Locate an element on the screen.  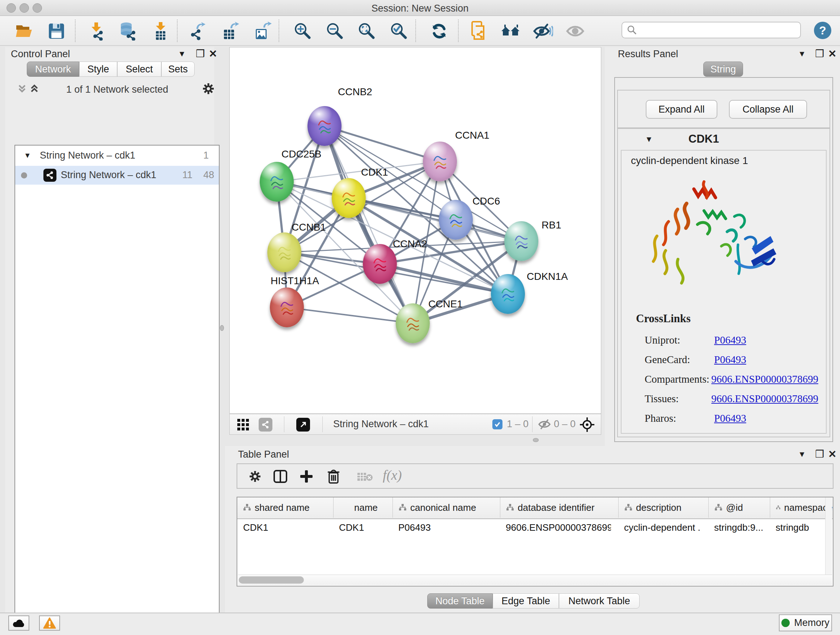
crosslinks-title: CrossLinks is located at coordinates (663, 318).